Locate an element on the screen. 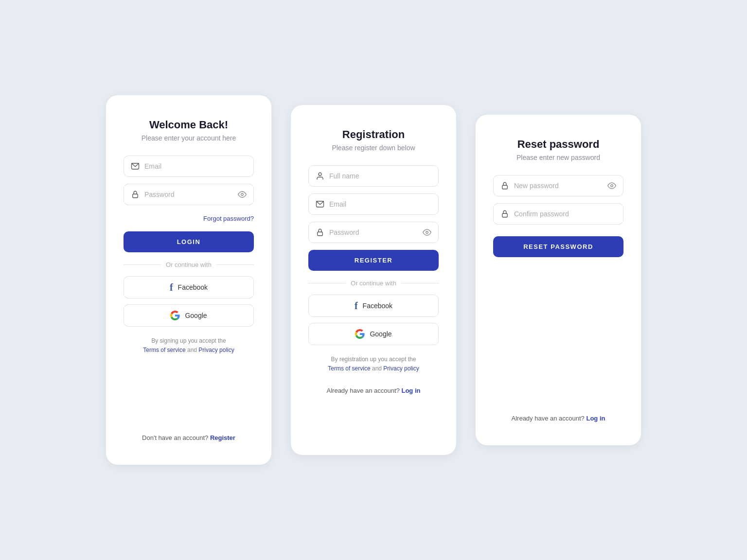 Image resolution: width=747 pixels, height=560 pixels. register-email-input is located at coordinates (380, 204).